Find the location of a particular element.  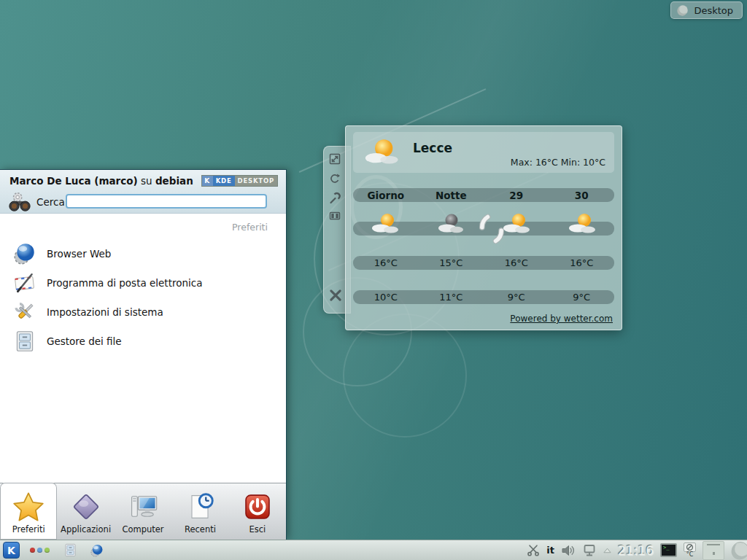

pager-dot-blue is located at coordinates (39, 550).